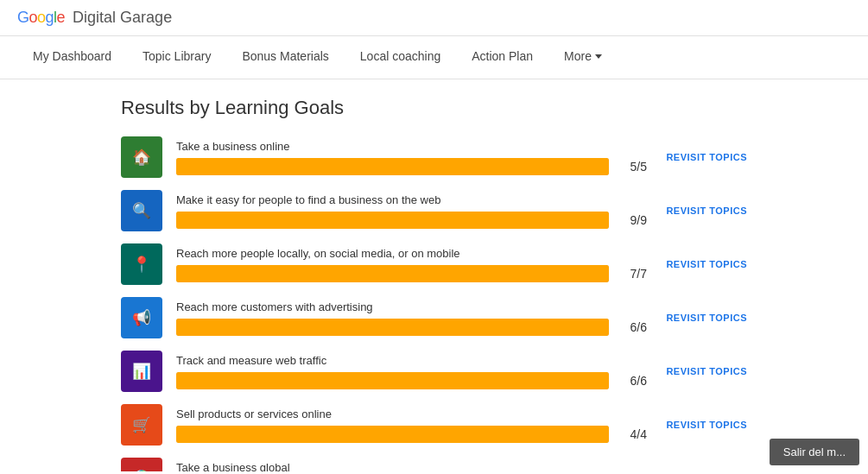 This screenshot has height=474, width=868. What do you see at coordinates (142, 318) in the screenshot?
I see `goal-icon: 📢` at bounding box center [142, 318].